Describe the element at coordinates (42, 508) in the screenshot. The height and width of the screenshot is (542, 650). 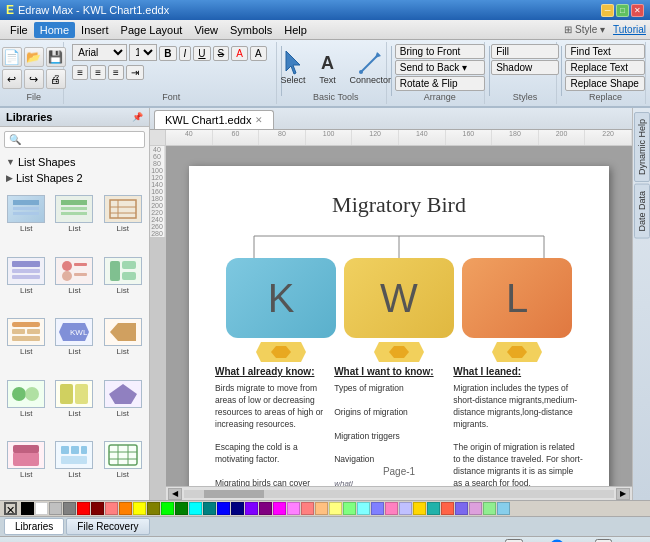
I see `color-swatch-white` at that location.